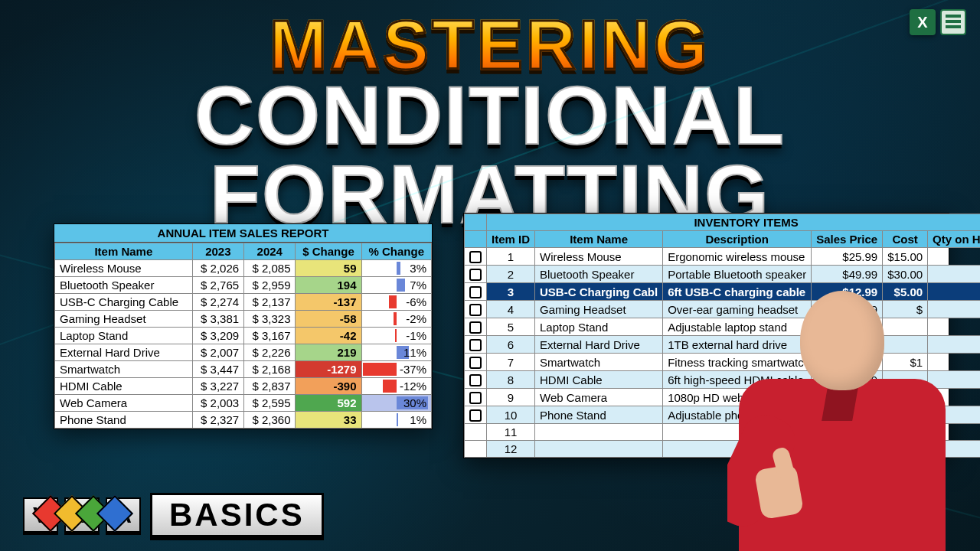  What do you see at coordinates (243, 370) in the screenshot?
I see `table-row: Smartwatch$ 3,447$ 2,168-1279-37%` at bounding box center [243, 370].